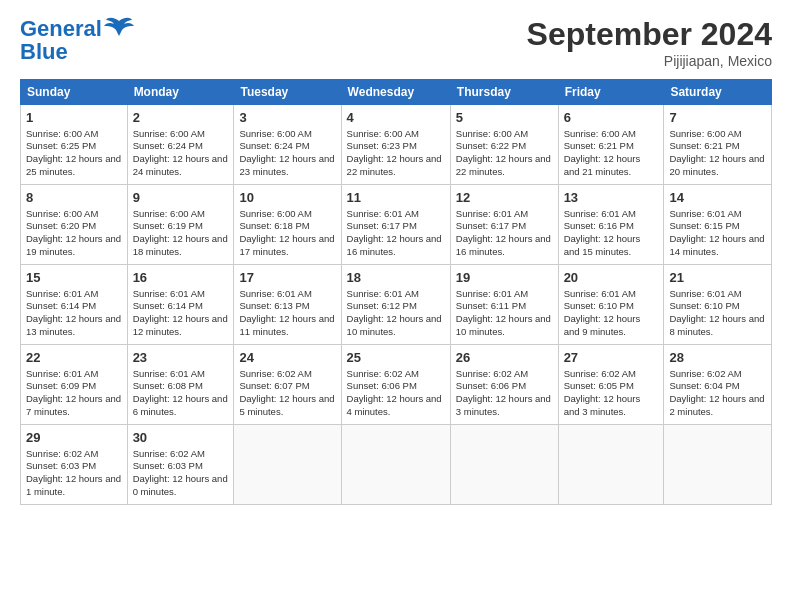 This screenshot has width=792, height=612. What do you see at coordinates (396, 92) in the screenshot?
I see `days-header-row: SundayMondayTuesdayWednesdayThursdayFrid…` at bounding box center [396, 92].